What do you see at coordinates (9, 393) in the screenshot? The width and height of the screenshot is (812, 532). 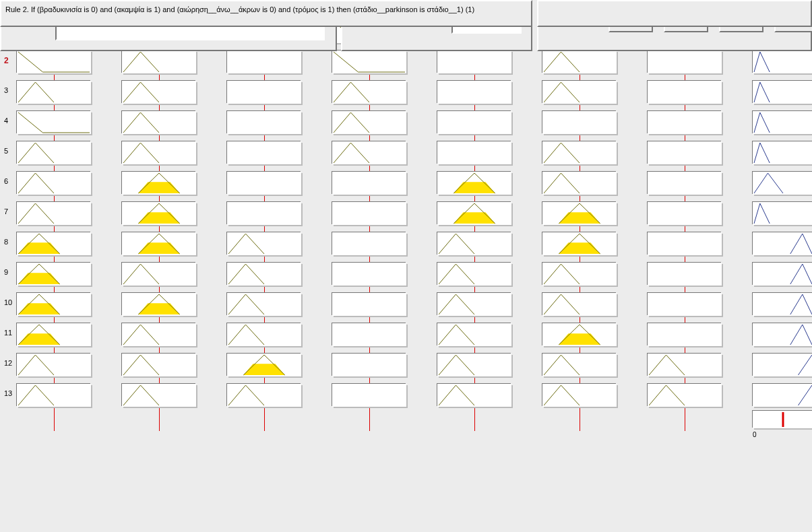 I see `row-label-13: 13` at bounding box center [9, 393].